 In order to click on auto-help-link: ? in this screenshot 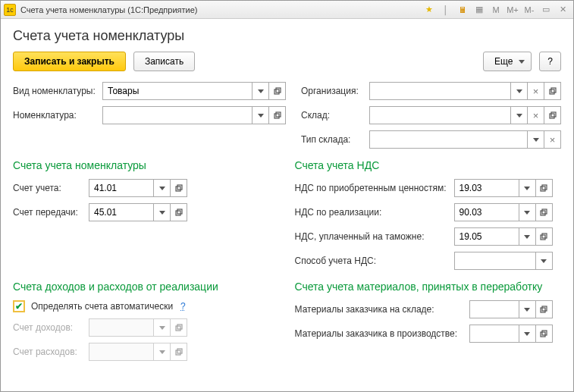, I will do `click(183, 306)`.